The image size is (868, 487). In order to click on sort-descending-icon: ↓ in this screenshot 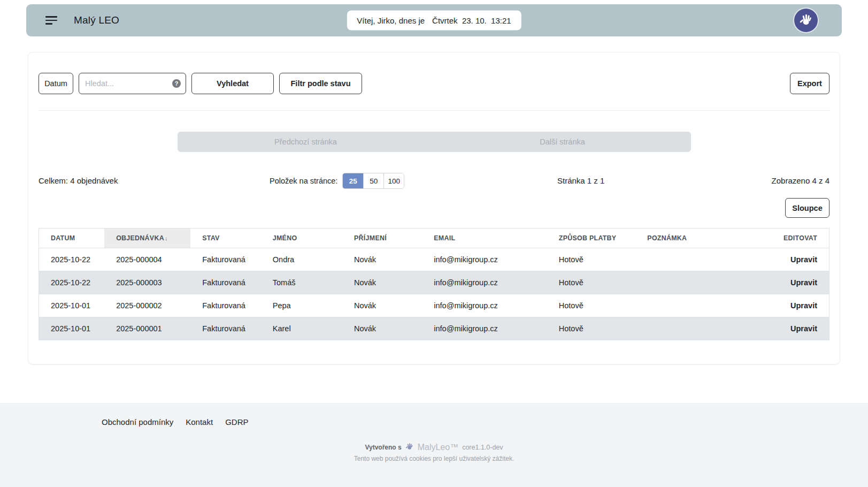, I will do `click(166, 238)`.